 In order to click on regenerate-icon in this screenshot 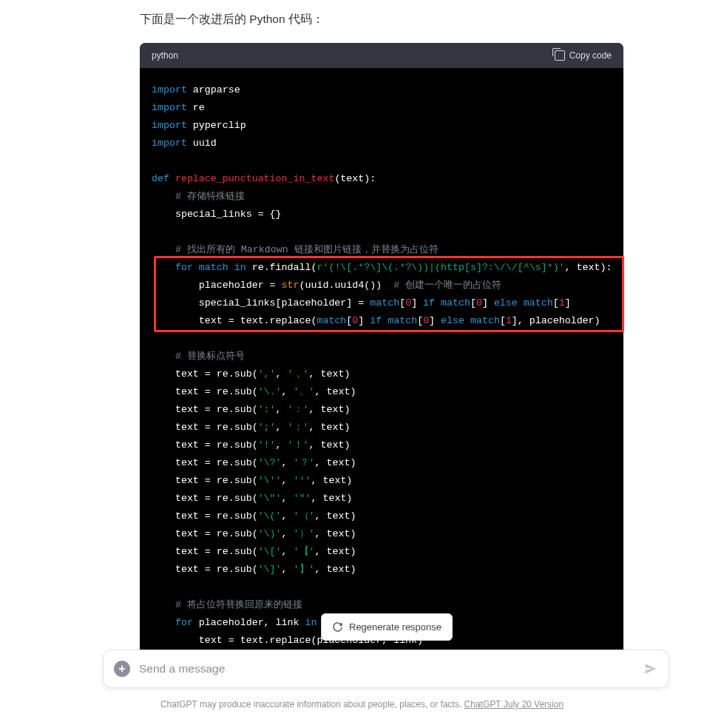, I will do `click(337, 627)`.